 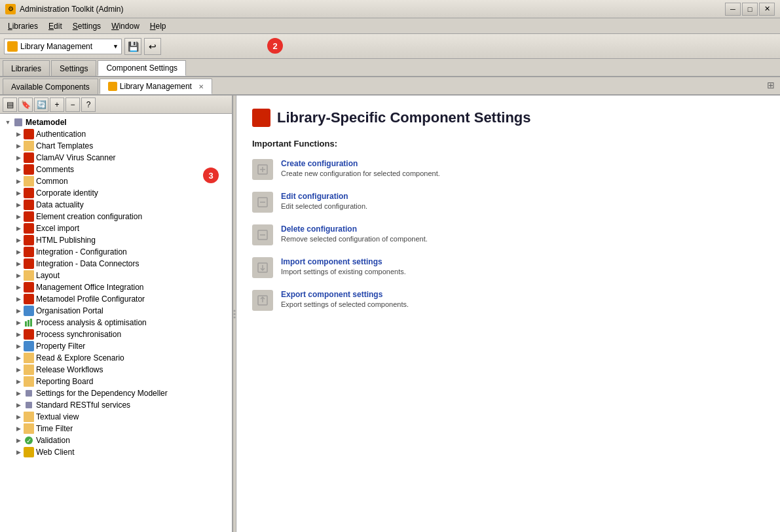 What do you see at coordinates (153, 46) in the screenshot?
I see `undo-button: ↩` at bounding box center [153, 46].